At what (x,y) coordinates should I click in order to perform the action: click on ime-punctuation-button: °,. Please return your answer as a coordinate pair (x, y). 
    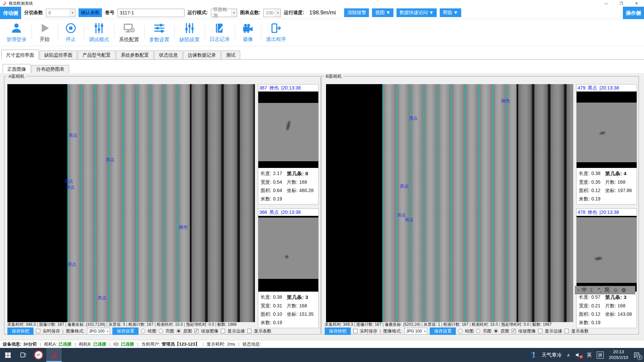
    Looking at the image, I should click on (600, 290).